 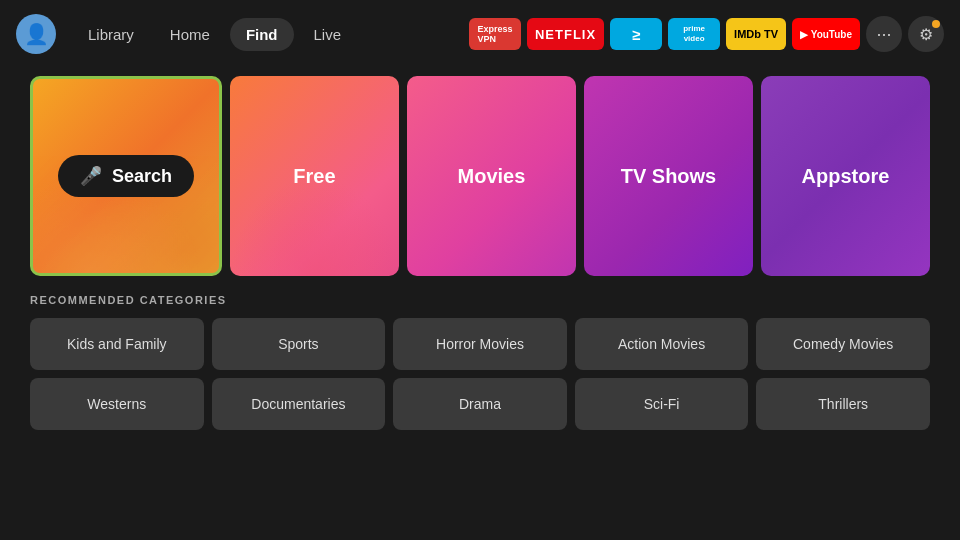 What do you see at coordinates (492, 176) in the screenshot?
I see `movies-tile: Movies` at bounding box center [492, 176].